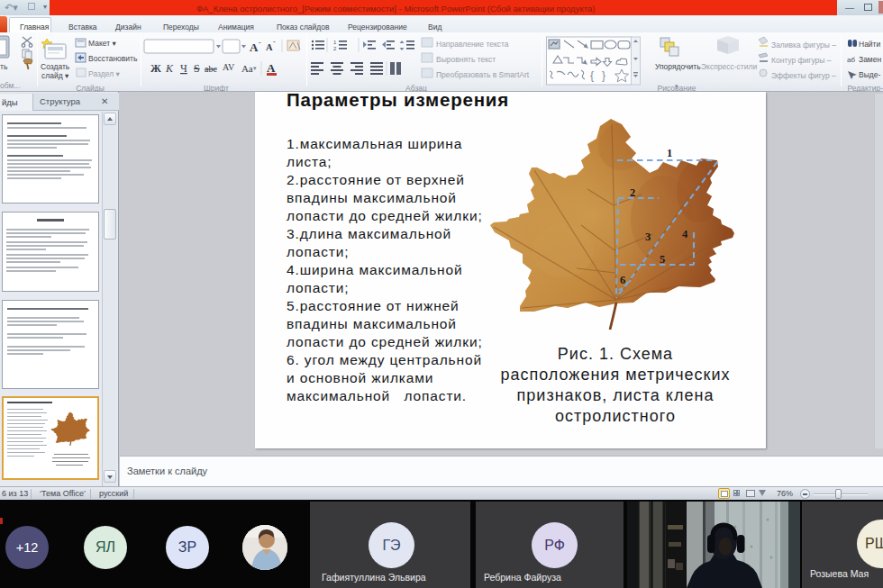  What do you see at coordinates (685, 234) in the screenshot?
I see `svg-text: 4` at bounding box center [685, 234].